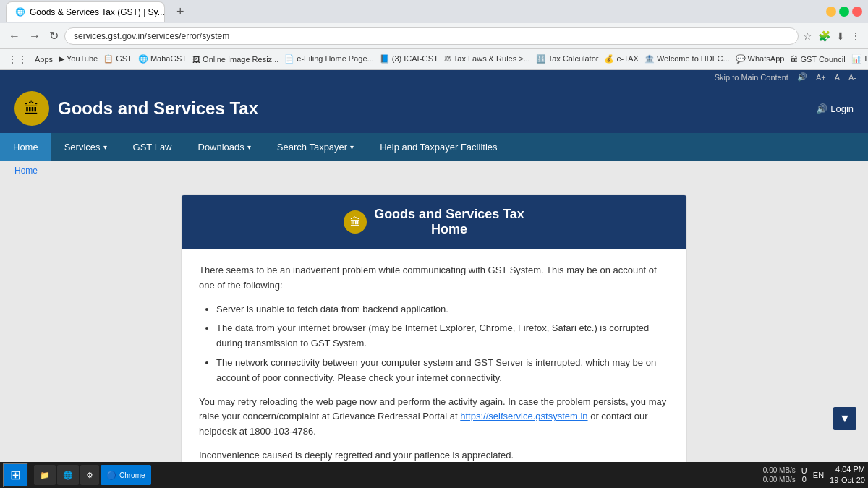  I want to click on tab-title: Goods & Services Tax (GST) | Sy..., so click(97, 12).